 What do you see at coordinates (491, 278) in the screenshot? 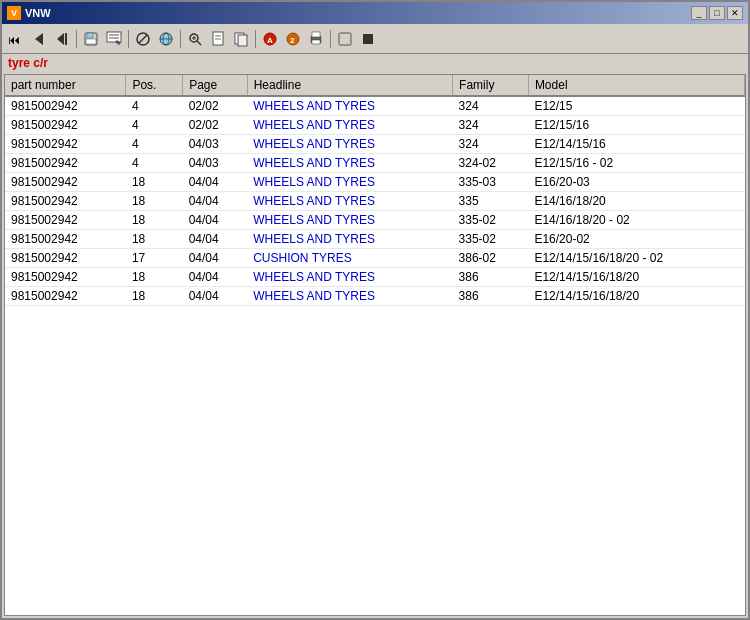
I see `cell-family: 386` at bounding box center [491, 278].